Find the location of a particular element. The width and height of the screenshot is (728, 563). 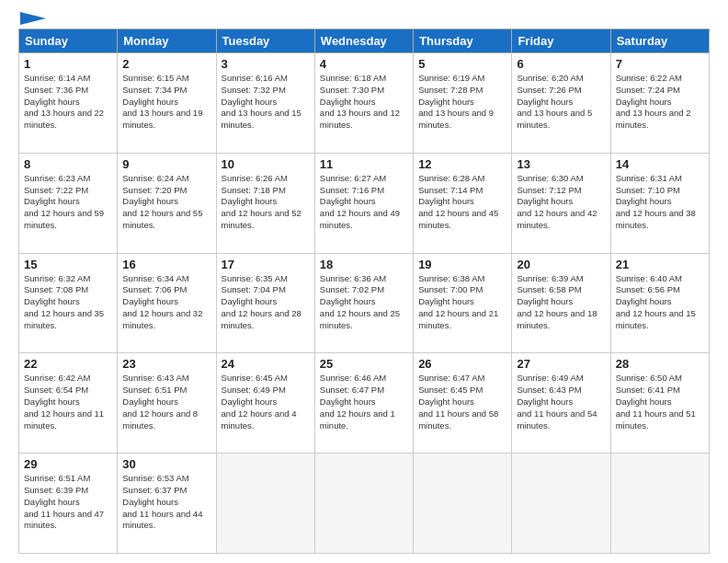

day-number: 16 is located at coordinates (166, 265).